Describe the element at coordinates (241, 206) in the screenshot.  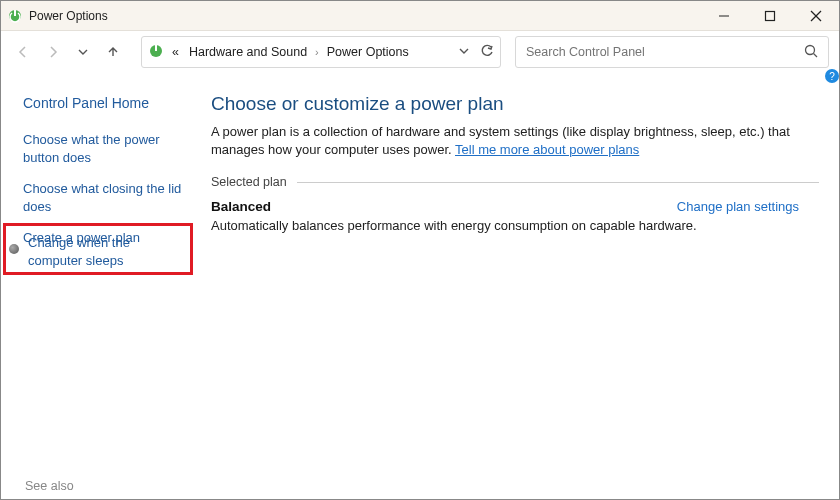
I see `plan-name: Balanced` at that location.